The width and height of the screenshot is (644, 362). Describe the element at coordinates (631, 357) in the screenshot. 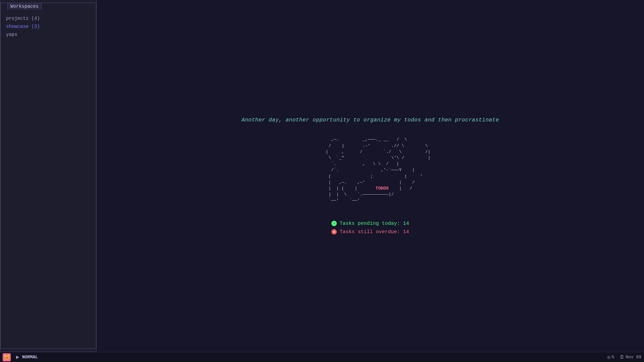

I see `status-widget-date: 🗓 Nov 09` at that location.